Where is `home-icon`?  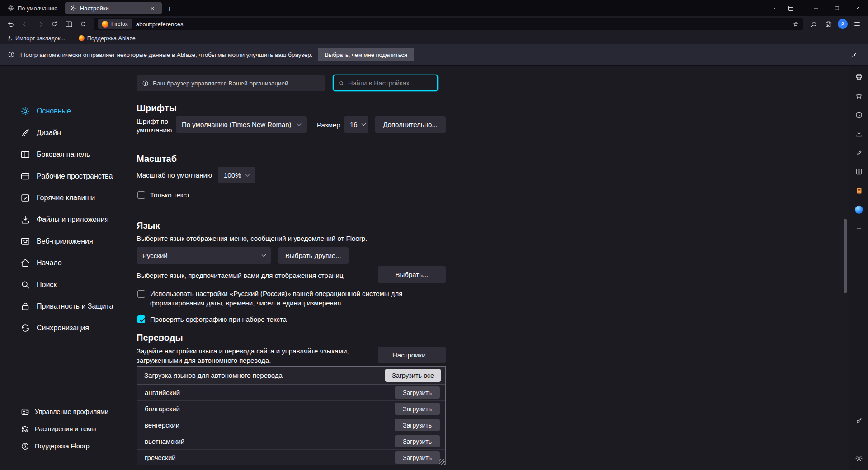 home-icon is located at coordinates (25, 263).